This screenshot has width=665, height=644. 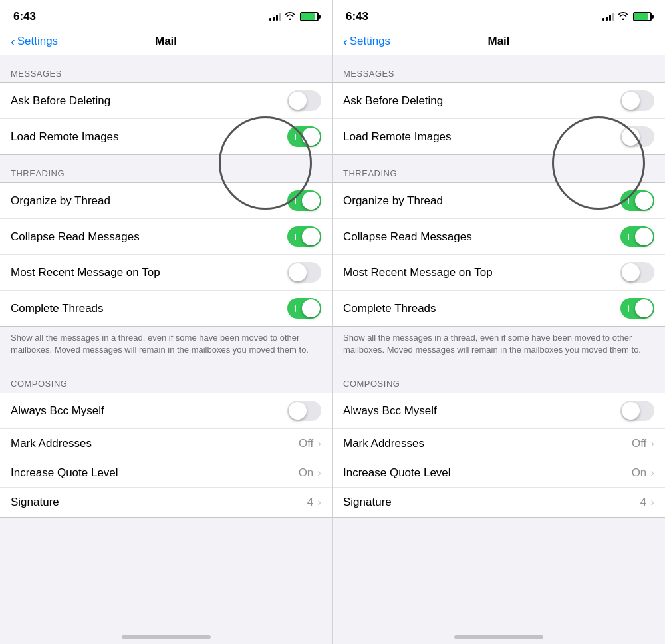 I want to click on threading-description-right: Show all the messages in a thread, even …, so click(x=499, y=346).